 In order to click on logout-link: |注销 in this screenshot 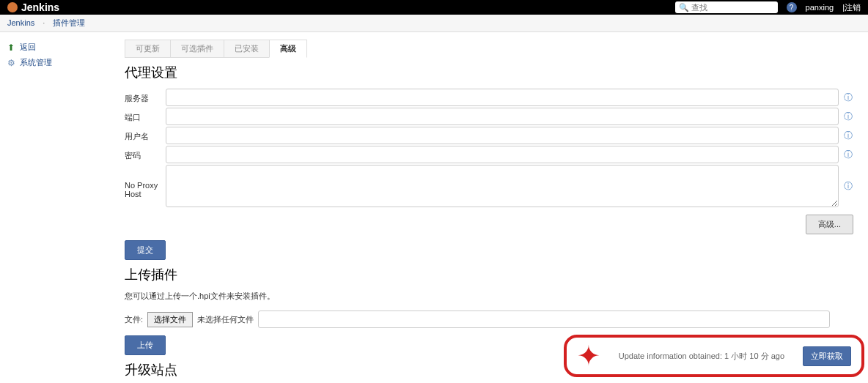, I will do `click(852, 7)`.